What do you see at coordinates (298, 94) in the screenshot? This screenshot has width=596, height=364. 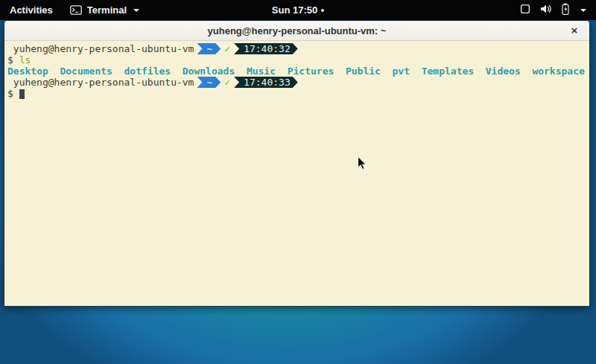 I see `input-line: $` at bounding box center [298, 94].